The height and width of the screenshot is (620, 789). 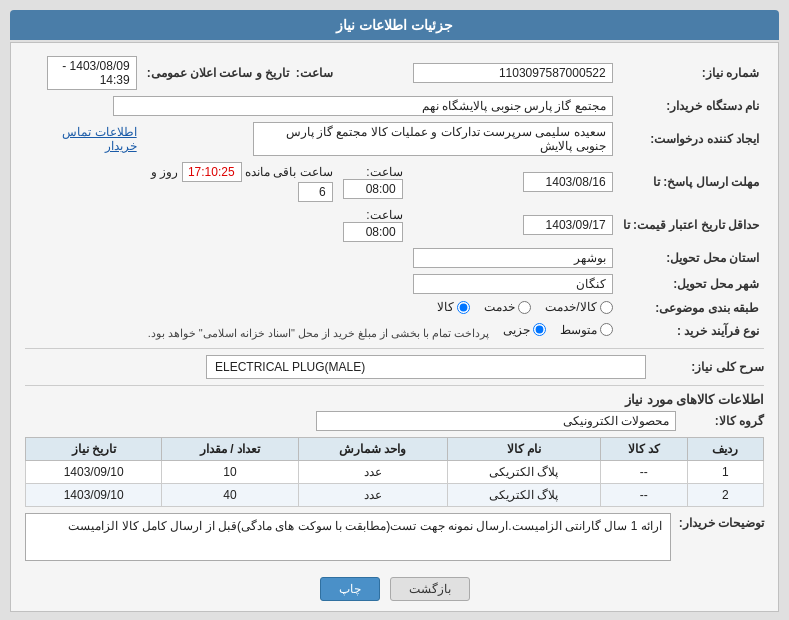 I want to click on hadaksar-saat-label: ساعت:, so click(x=384, y=215).